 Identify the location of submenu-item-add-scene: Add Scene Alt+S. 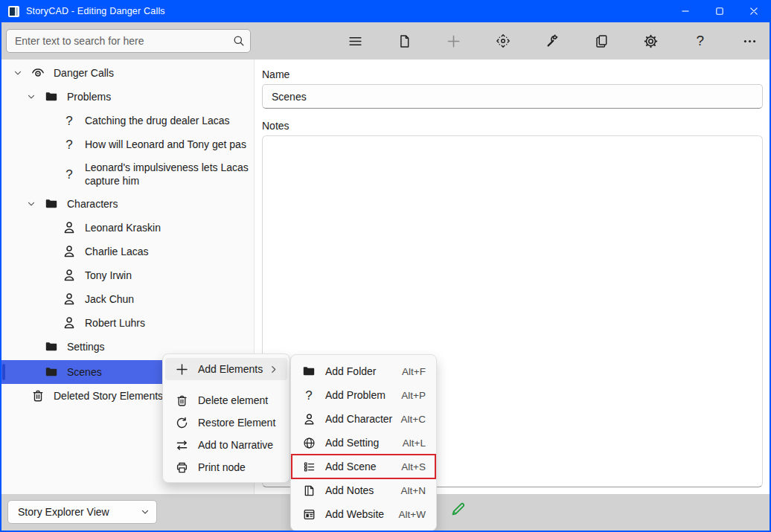
(363, 467).